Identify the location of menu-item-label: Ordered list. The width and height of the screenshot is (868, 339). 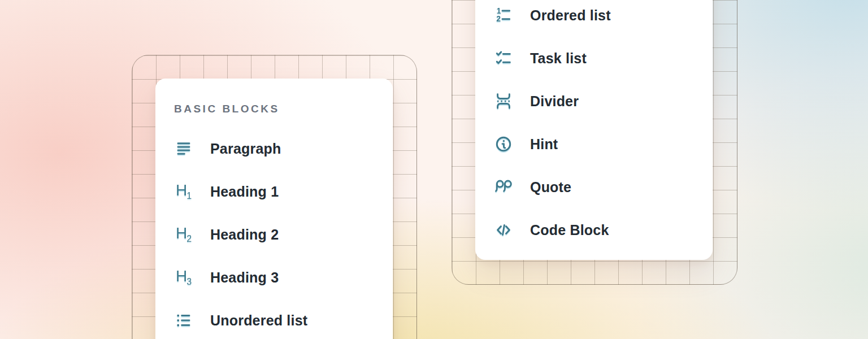
(571, 16).